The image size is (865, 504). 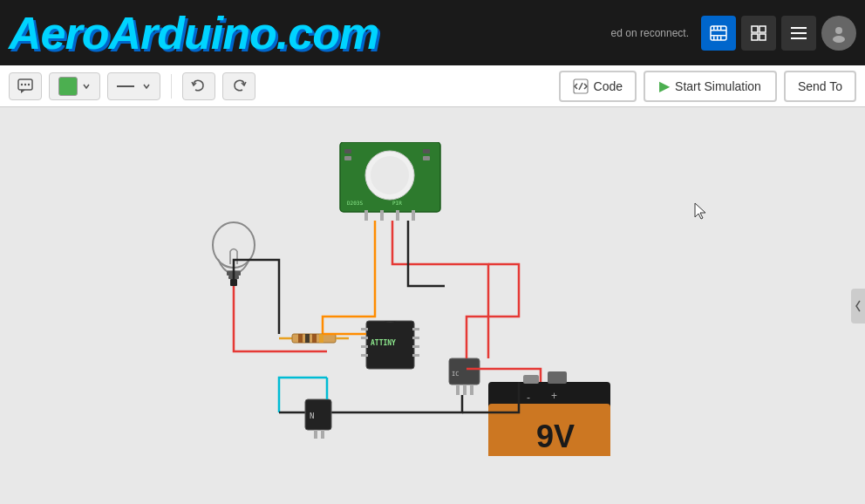 What do you see at coordinates (398, 202) in the screenshot?
I see `svg-text: PIR` at bounding box center [398, 202].